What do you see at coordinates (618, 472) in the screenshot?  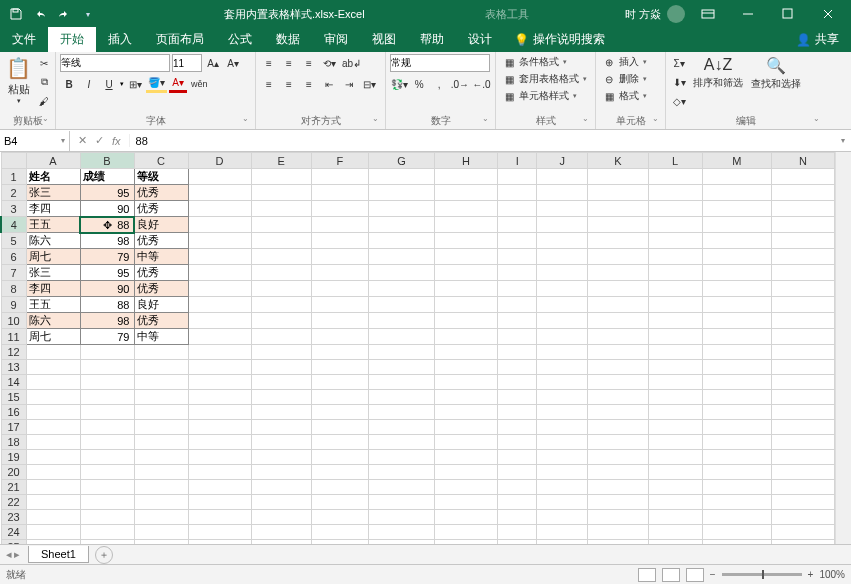 I see `cell-K20` at bounding box center [618, 472].